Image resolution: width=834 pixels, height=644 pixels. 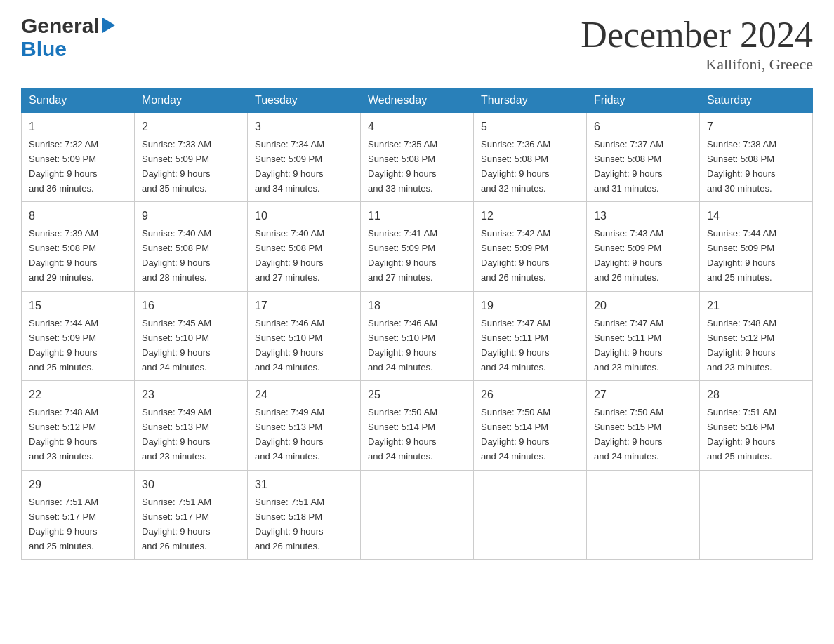 What do you see at coordinates (417, 128) in the screenshot?
I see `day-number: 4` at bounding box center [417, 128].